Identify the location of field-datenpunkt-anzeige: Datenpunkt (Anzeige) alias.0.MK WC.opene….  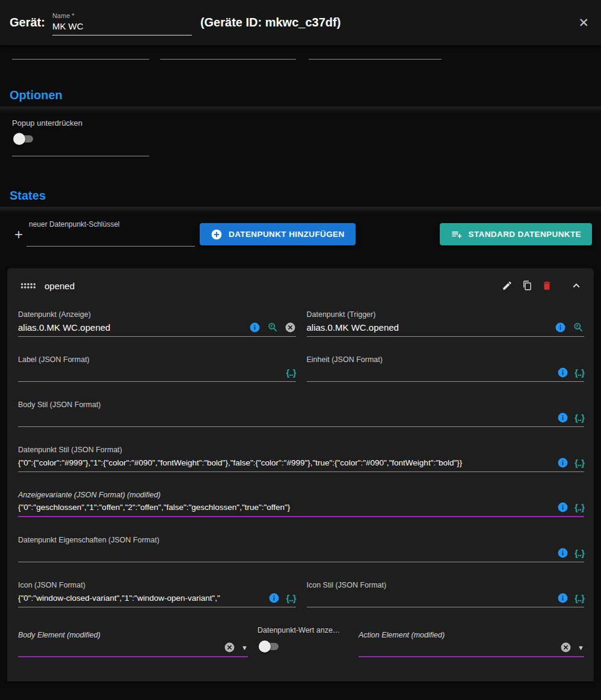
(157, 324).